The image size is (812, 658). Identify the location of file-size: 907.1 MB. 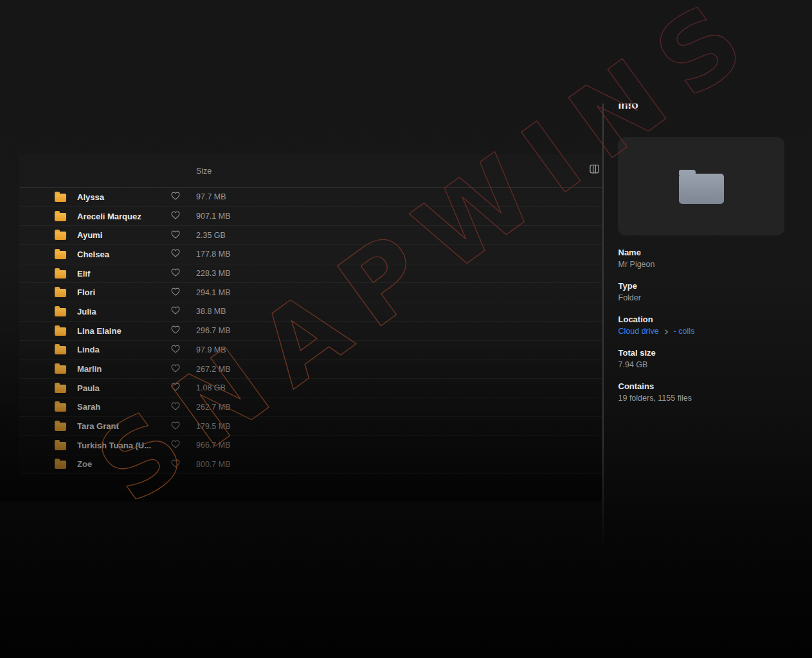
(213, 216).